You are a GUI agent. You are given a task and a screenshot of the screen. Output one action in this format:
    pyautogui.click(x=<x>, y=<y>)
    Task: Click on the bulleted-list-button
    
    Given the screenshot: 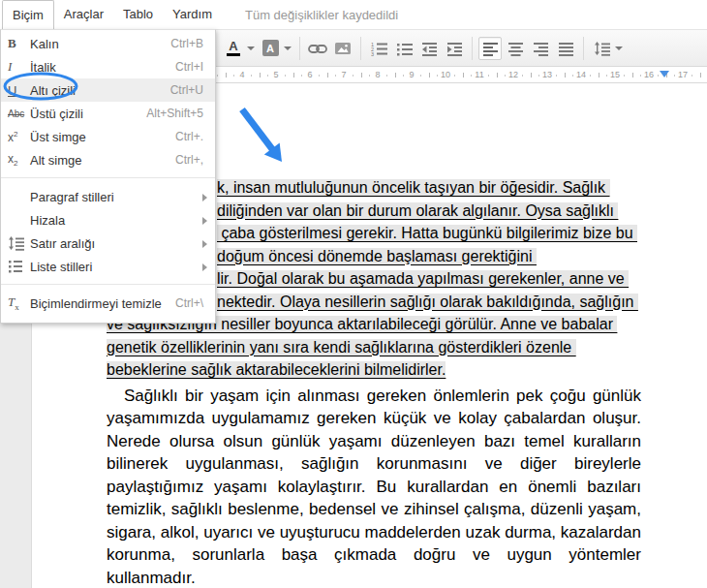 What is the action you would take?
    pyautogui.click(x=404, y=48)
    